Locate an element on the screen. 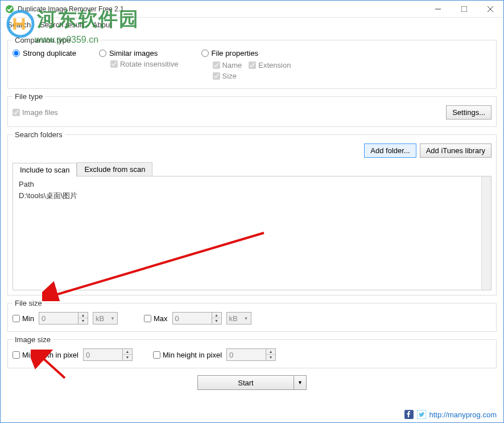 The height and width of the screenshot is (423, 504). add-folder-button: Add folder... is located at coordinates (390, 150).